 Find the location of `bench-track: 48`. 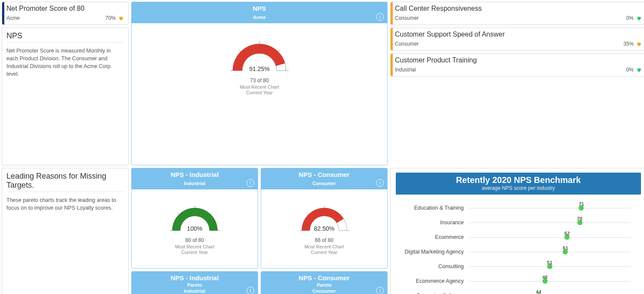

bench-track: 48 is located at coordinates (555, 281).